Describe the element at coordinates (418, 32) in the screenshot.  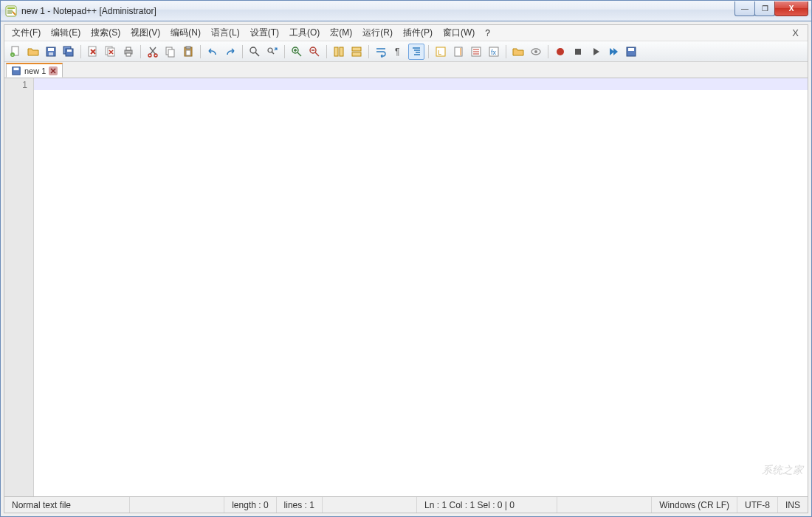
I see `menu-plugins: 插件(P)` at that location.